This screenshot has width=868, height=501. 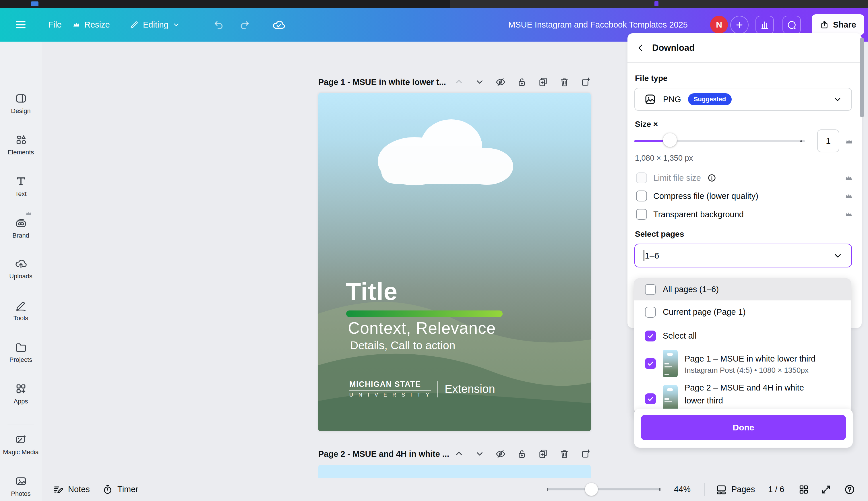 What do you see at coordinates (743, 363) in the screenshot?
I see `page-list-item-1: Page 1 – MSUE in white lower third Insta…` at bounding box center [743, 363].